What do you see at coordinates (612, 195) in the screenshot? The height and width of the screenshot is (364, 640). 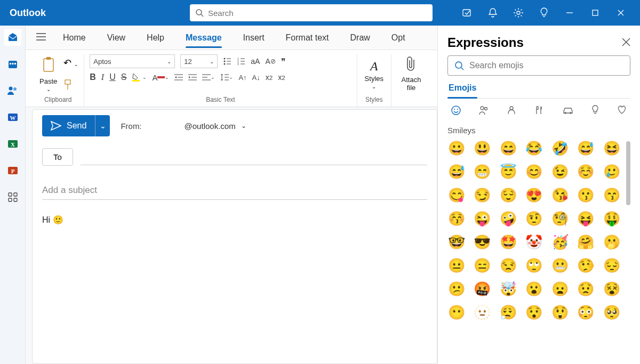 I see `emoji-cell: 😙` at bounding box center [612, 195].